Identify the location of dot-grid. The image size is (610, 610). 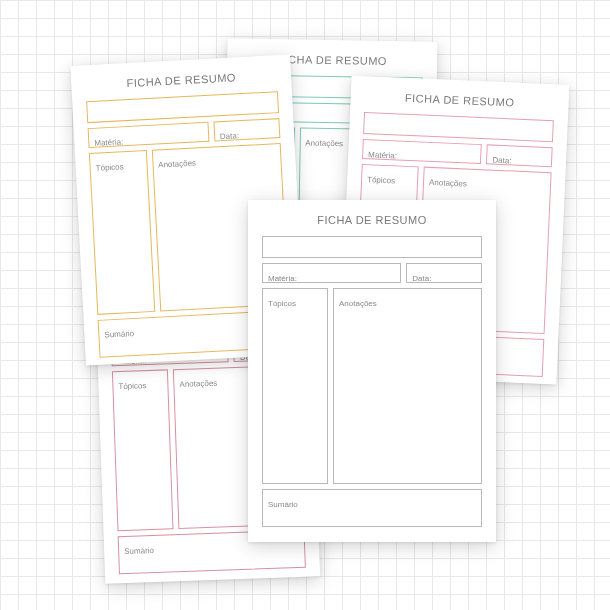
(408, 392).